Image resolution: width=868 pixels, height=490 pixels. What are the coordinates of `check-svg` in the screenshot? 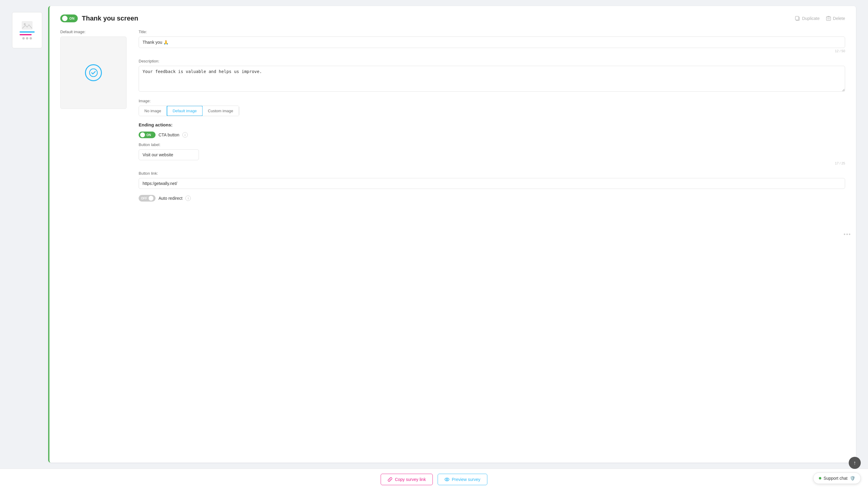 It's located at (94, 73).